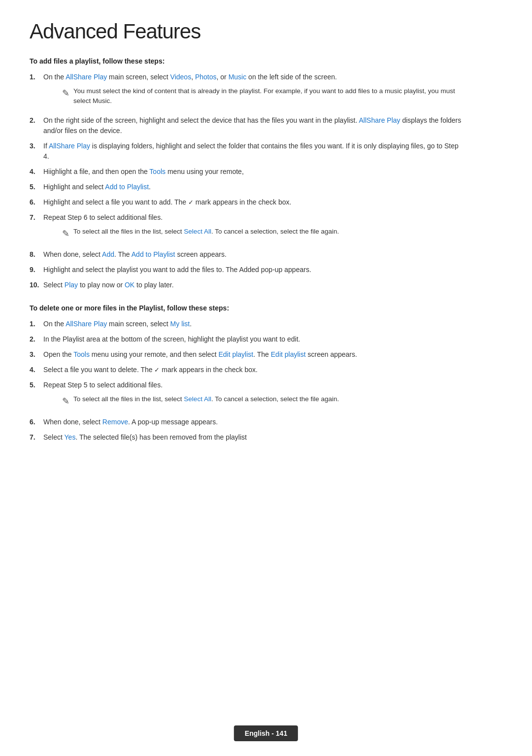 The height and width of the screenshot is (756, 532). I want to click on s2-step-1-number: 1., so click(36, 324).